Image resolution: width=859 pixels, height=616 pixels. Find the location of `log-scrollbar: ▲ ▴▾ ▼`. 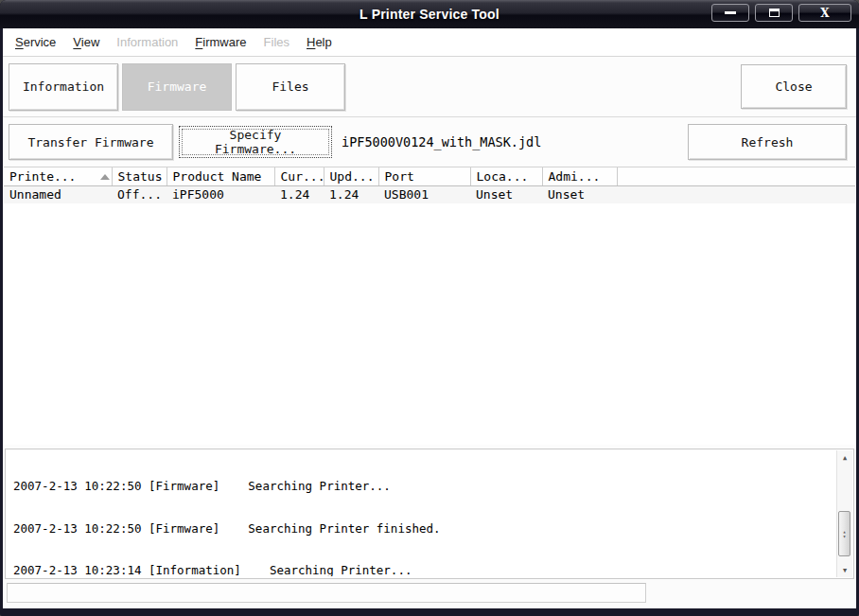

log-scrollbar: ▲ ▴▾ ▼ is located at coordinates (844, 514).